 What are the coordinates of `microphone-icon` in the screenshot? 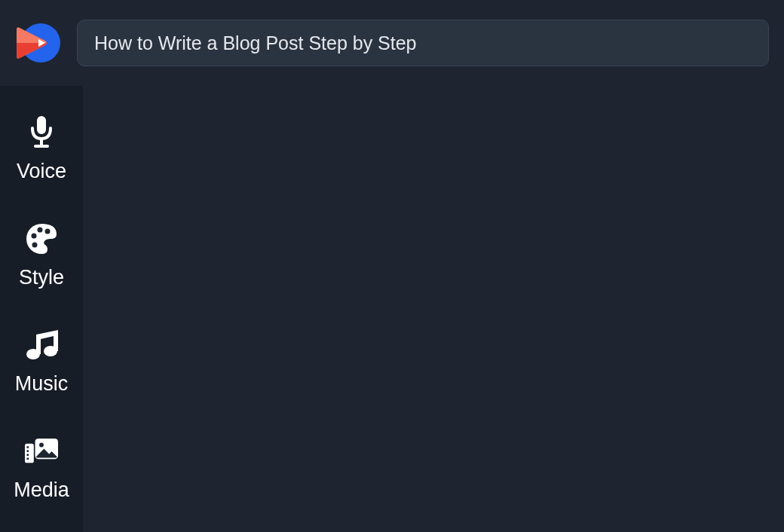 It's located at (41, 133).